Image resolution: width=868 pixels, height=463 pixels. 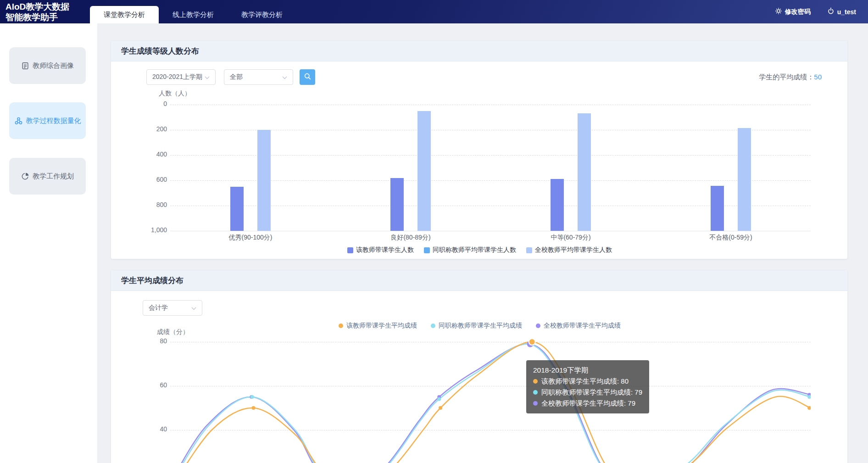 I want to click on legend-label: 该教师带课学生人数, so click(x=385, y=250).